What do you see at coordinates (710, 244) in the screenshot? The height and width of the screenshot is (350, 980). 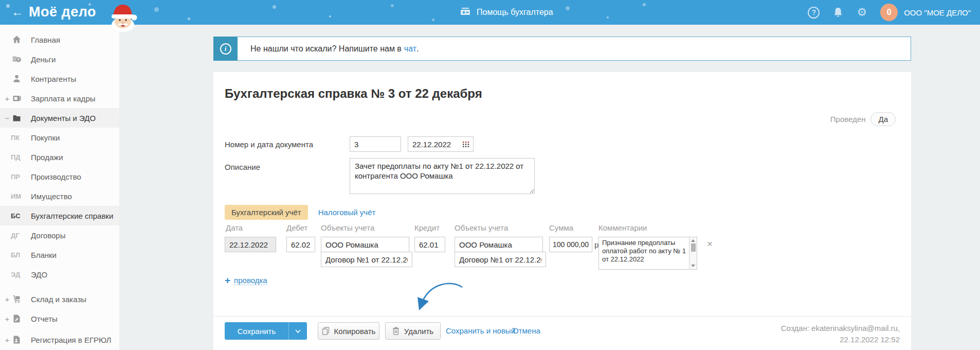 I see `delete-entry-icon: ×` at bounding box center [710, 244].